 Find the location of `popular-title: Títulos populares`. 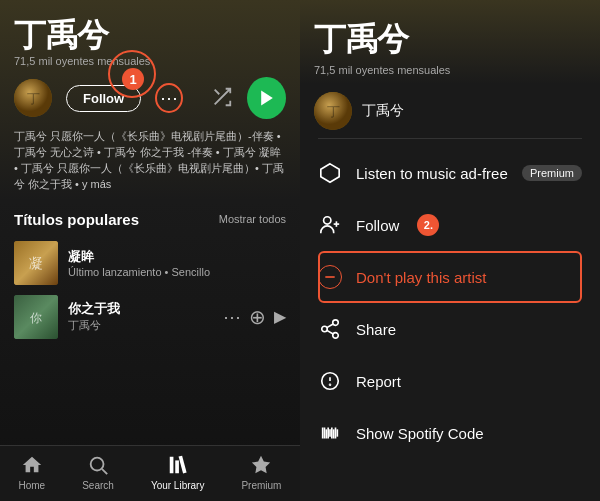

popular-title: Títulos populares is located at coordinates (76, 220).